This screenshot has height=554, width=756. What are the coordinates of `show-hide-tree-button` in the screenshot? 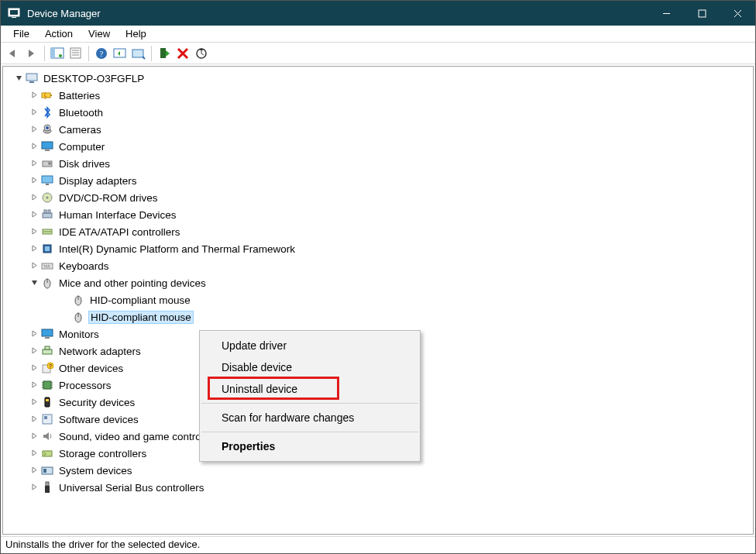 It's located at (57, 53).